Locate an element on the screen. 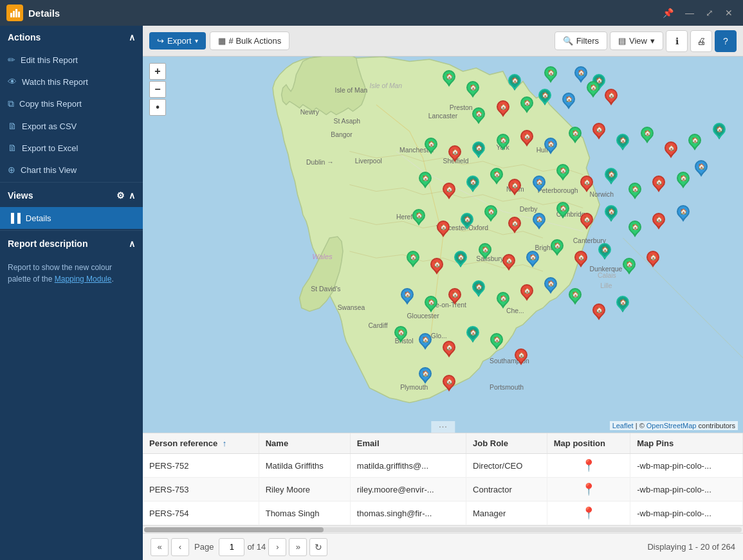  minimize-button: — is located at coordinates (690, 13).